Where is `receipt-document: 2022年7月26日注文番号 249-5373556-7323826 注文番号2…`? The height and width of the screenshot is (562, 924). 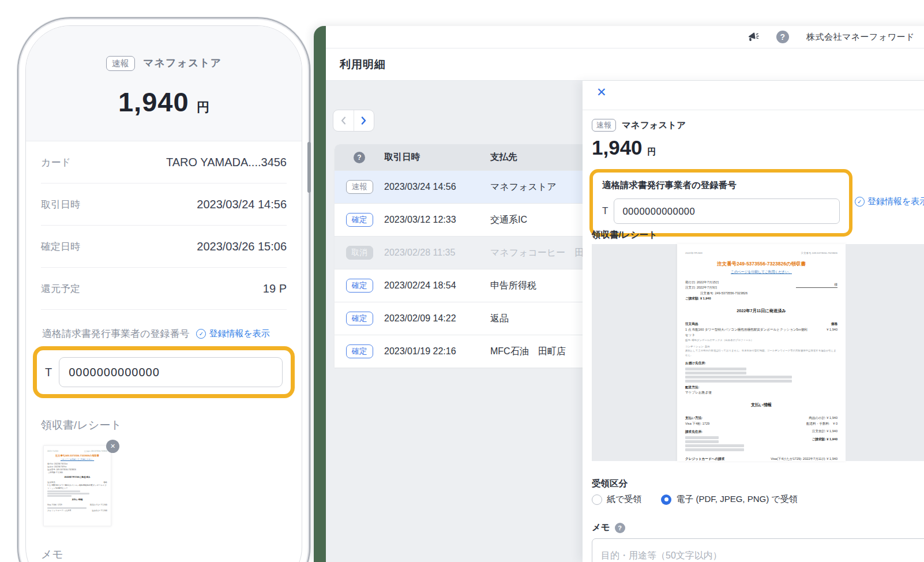
receipt-document: 2022年7月26日注文番号 249-5373556-7323826 注文番号2… is located at coordinates (761, 356).